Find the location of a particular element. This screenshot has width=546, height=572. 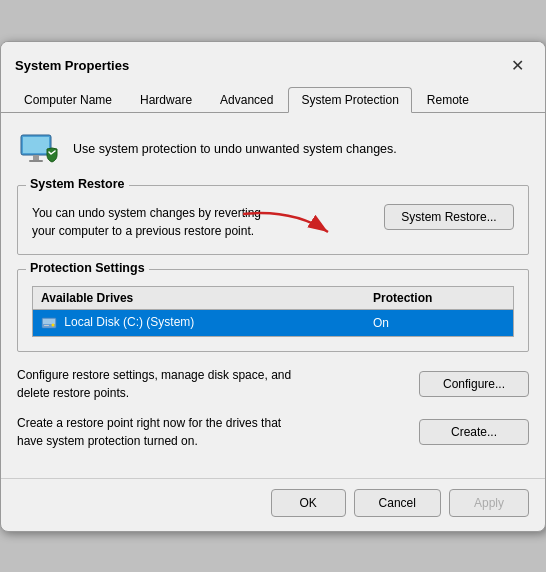

tab-strip: Computer Name Hardware Advanced System P… is located at coordinates (273, 96).